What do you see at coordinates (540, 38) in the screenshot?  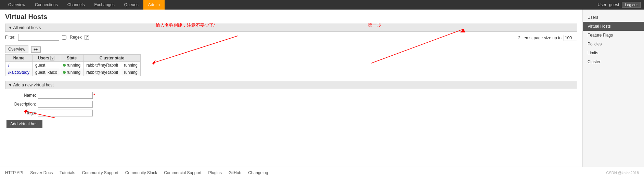 I see `items-info-text: 2 items, page size up to` at bounding box center [540, 38].